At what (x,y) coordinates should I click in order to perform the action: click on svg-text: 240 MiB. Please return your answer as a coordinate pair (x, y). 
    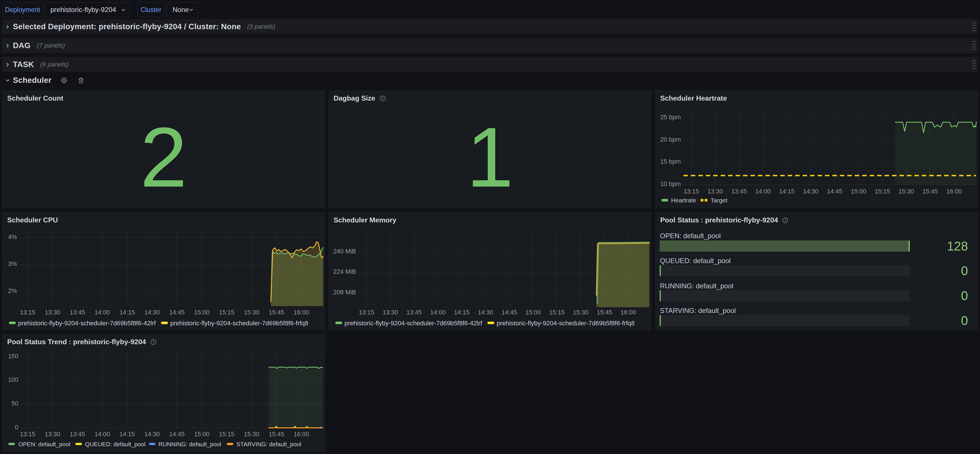
    Looking at the image, I should click on (345, 251).